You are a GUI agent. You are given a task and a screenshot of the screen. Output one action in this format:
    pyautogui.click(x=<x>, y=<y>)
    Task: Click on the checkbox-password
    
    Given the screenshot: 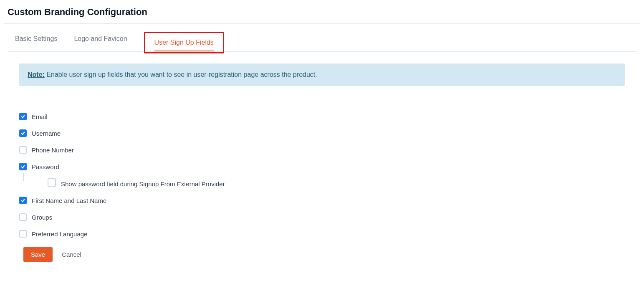 What is the action you would take?
    pyautogui.click(x=23, y=167)
    